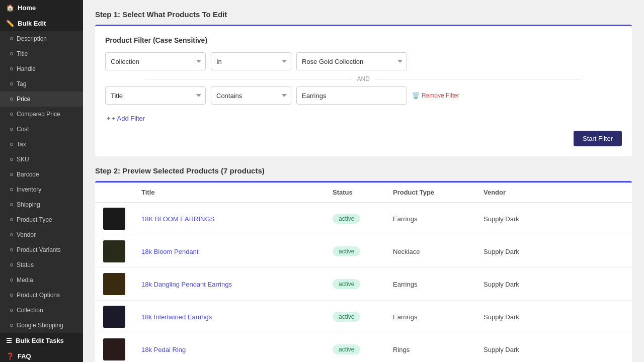 This screenshot has height=362, width=644. What do you see at coordinates (41, 280) in the screenshot?
I see `sidebar-item-media: Media` at bounding box center [41, 280].